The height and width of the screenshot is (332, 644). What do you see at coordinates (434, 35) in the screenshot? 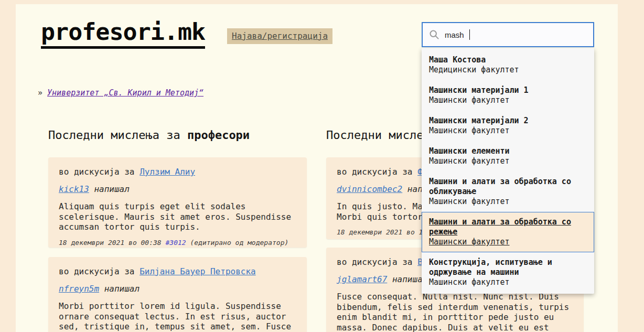
I see `search-icon` at bounding box center [434, 35].